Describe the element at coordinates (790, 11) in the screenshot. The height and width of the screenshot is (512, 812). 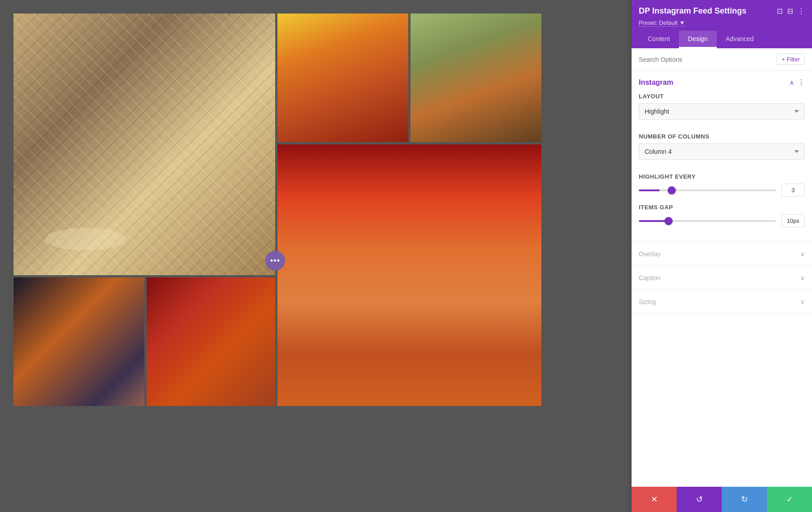
I see `expand-icon: ⊟` at that location.